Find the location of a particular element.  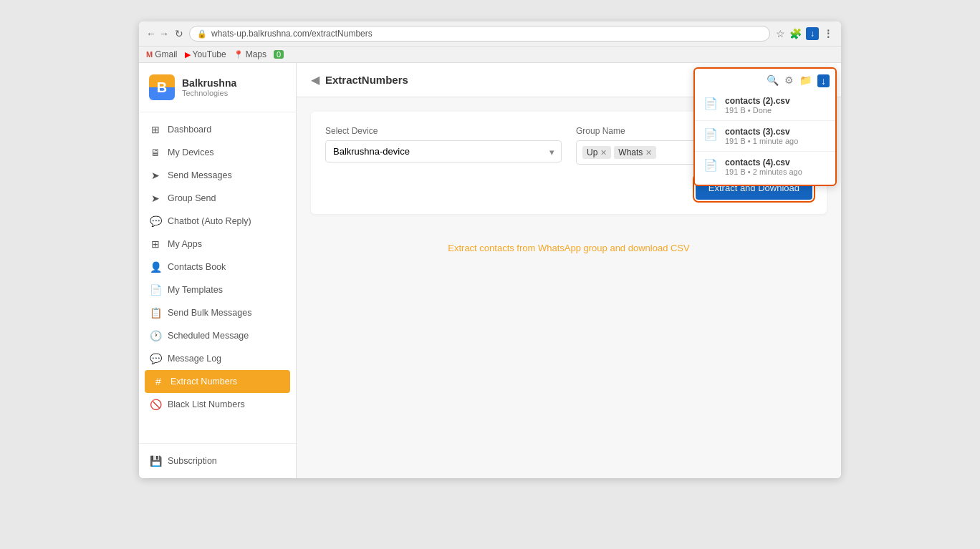

select-device-wrapper: Balkrushna-device is located at coordinates (443, 152).